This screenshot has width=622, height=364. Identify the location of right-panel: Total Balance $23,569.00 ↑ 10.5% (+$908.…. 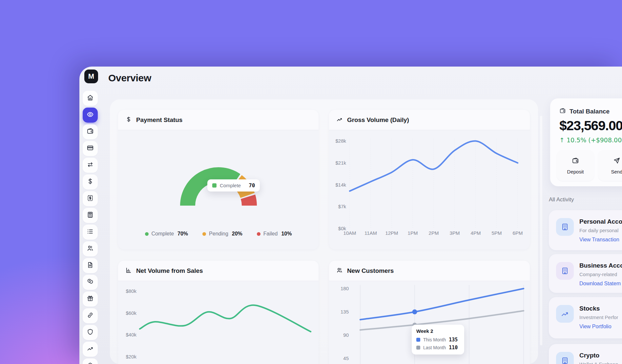
(583, 215).